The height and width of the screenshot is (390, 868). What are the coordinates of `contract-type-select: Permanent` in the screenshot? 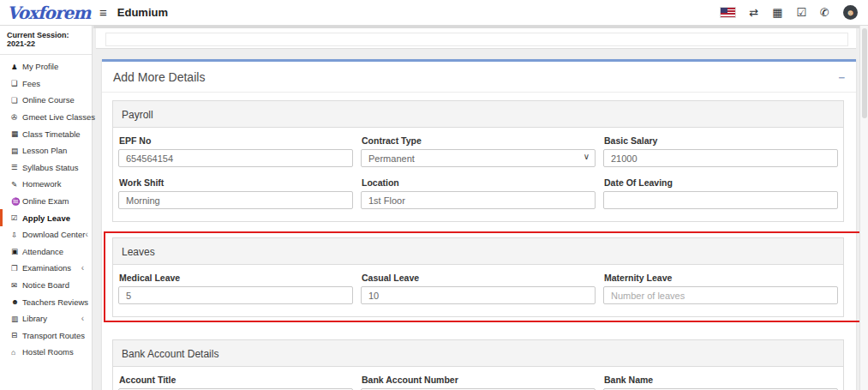 It's located at (478, 158).